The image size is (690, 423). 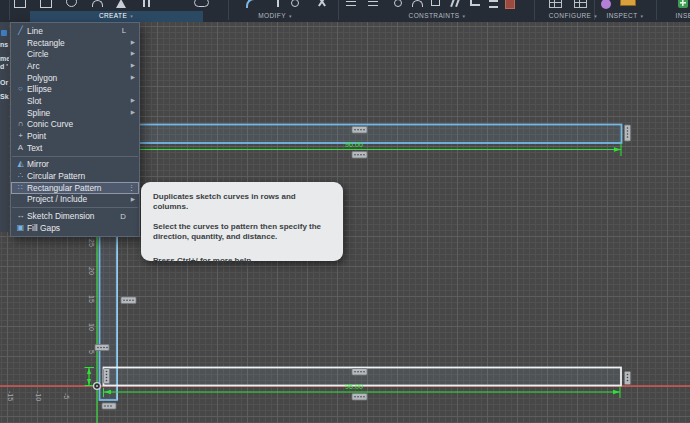 I want to click on fix-constraint-icon, so click(x=510, y=4).